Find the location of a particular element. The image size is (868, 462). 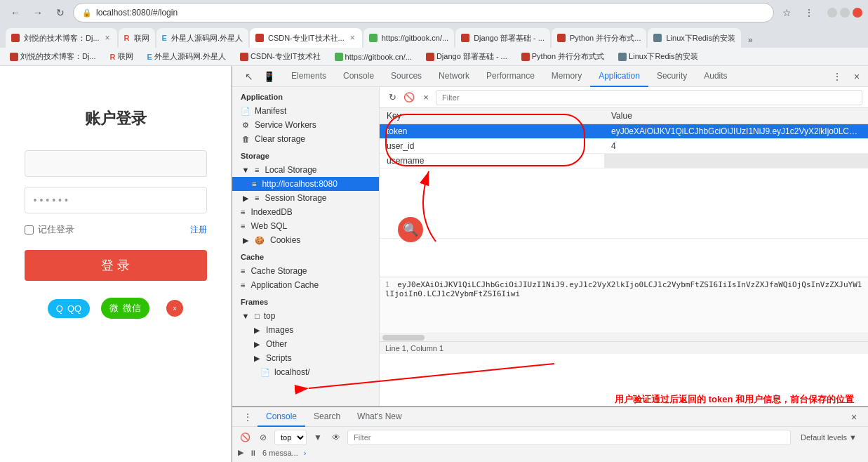

tab-network: Network is located at coordinates (454, 77).